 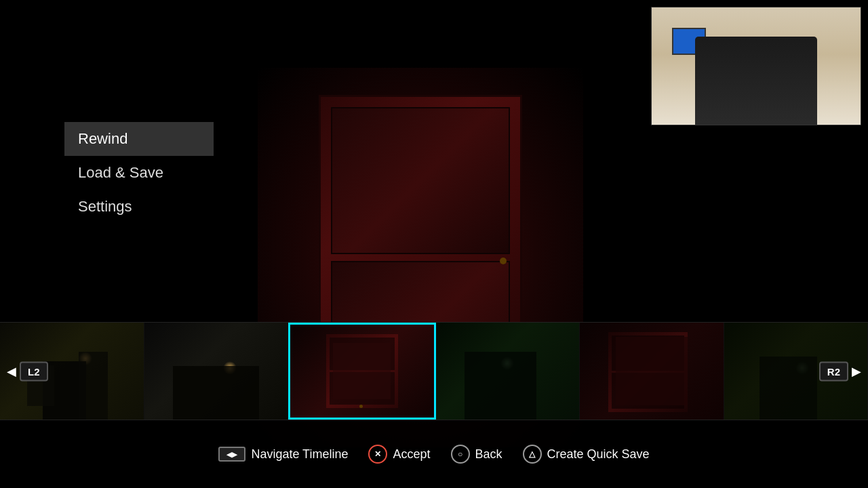 What do you see at coordinates (139, 173) in the screenshot?
I see `pause-menu: Rewind Load & Save Settings` at bounding box center [139, 173].